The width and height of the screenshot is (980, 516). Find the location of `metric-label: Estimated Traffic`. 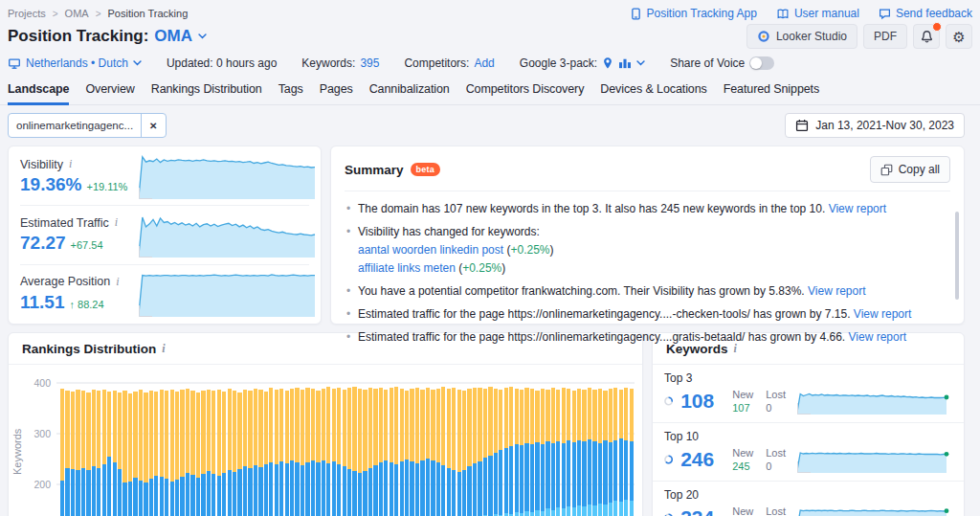

metric-label: Estimated Traffic is located at coordinates (65, 223).